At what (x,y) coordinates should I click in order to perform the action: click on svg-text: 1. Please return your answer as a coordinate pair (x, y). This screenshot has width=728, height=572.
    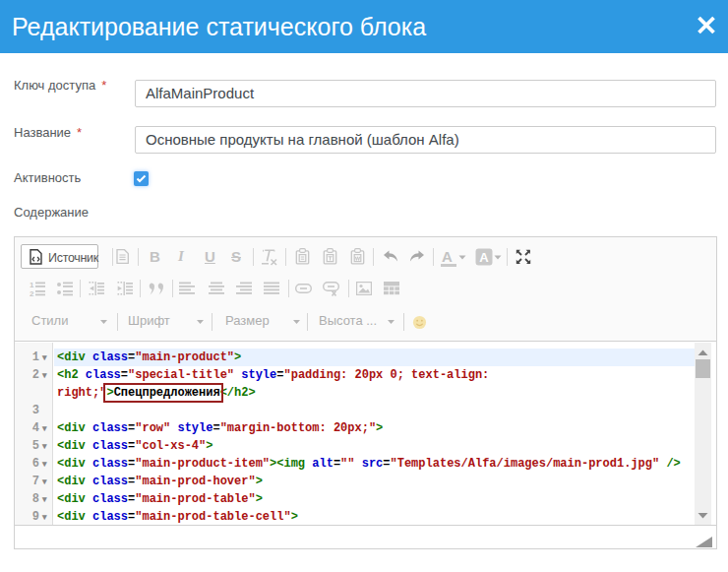
    Looking at the image, I should click on (31, 286).